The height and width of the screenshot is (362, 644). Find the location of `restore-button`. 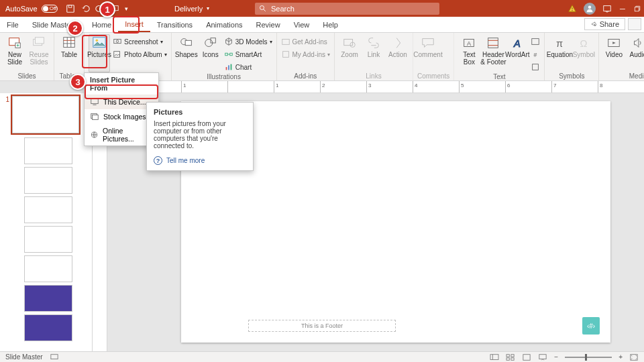

restore-button is located at coordinates (637, 9).